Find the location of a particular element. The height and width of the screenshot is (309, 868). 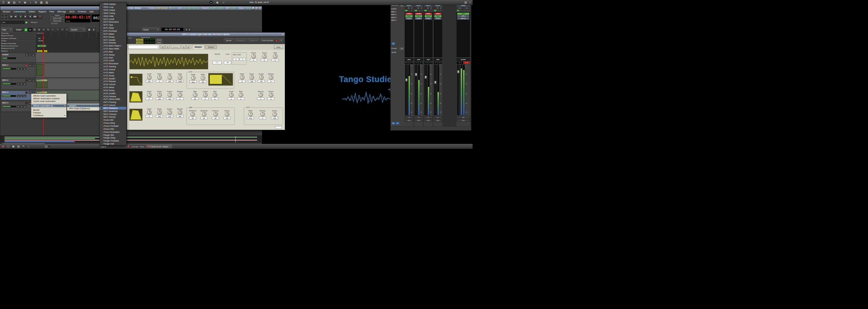

plugin-menu-button: ≡ is located at coordinates (281, 40).